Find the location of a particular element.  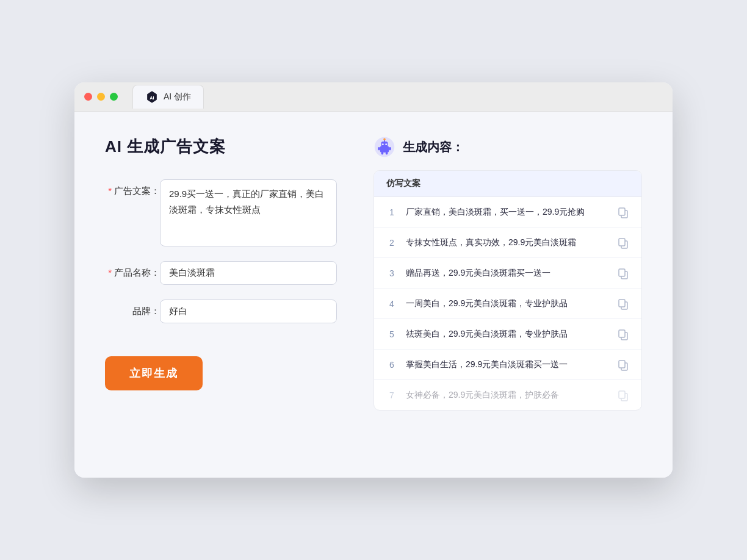

required-star-1: * is located at coordinates (110, 190).